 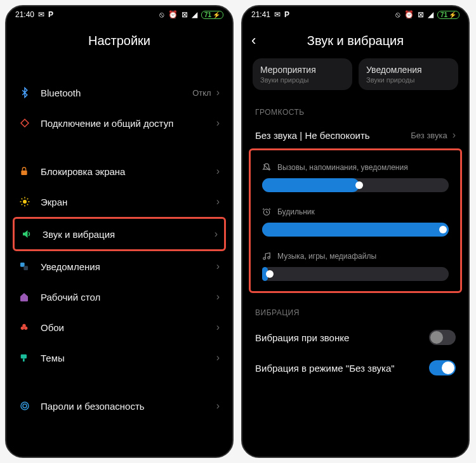 I want to click on row-label: Bluetooth, so click(x=117, y=93).